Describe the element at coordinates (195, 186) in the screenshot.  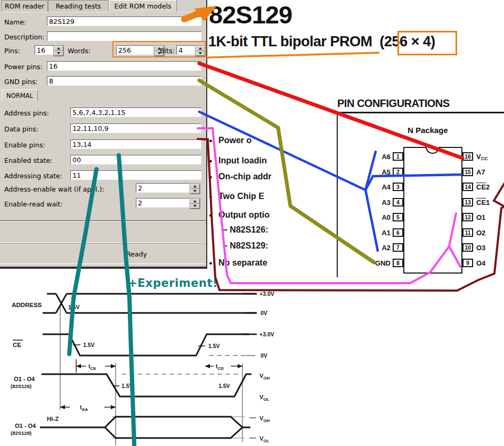
I see `aew-up-icon` at that location.